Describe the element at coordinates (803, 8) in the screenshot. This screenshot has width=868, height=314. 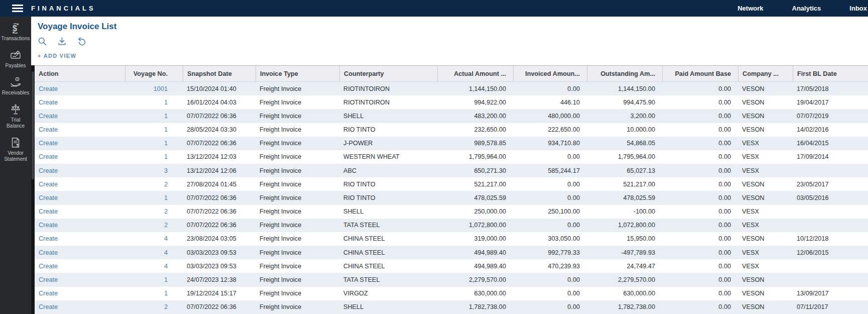
I see `top-navigation: NetworkAnalyticsInbox` at that location.